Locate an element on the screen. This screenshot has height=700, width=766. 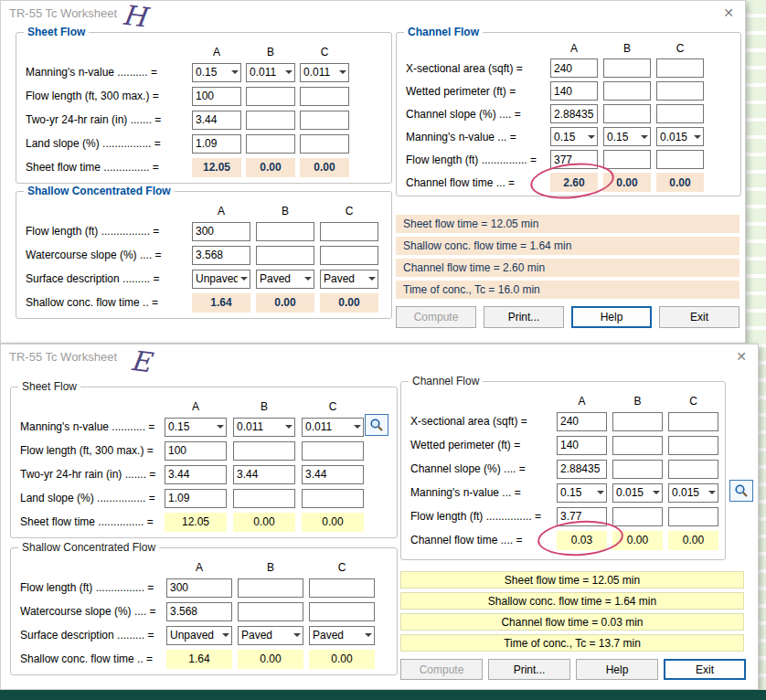
sheet-flow-time-label: Sheet flow time ............... = is located at coordinates (109, 167).